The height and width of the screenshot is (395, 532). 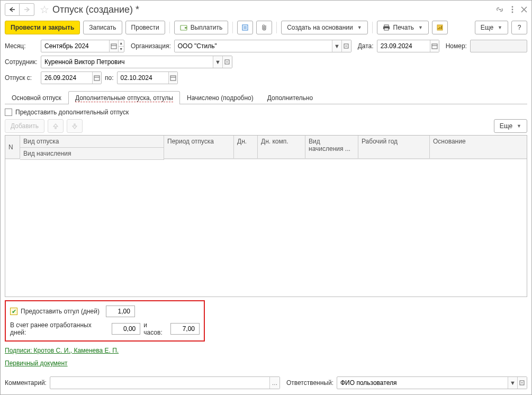 What do you see at coordinates (42, 28) in the screenshot?
I see `post-and-close-button: Провести и закрыть` at bounding box center [42, 28].